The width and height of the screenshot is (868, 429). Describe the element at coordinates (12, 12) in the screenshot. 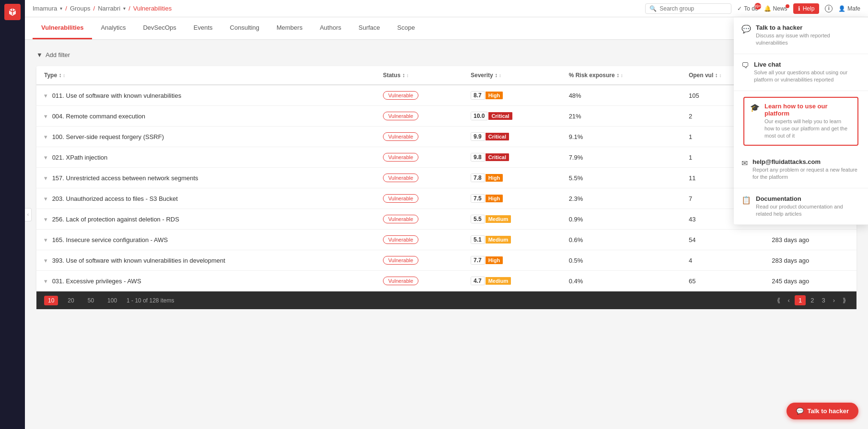

I see `logo` at that location.